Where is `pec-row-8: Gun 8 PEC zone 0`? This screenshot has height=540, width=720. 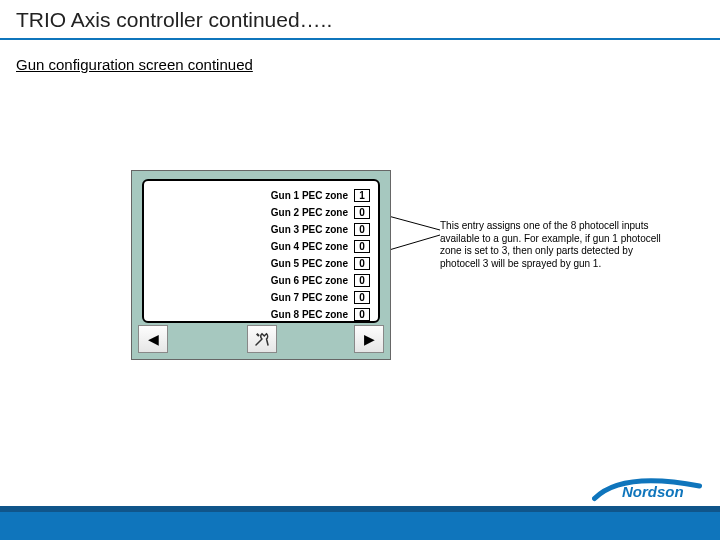
pec-row-8: Gun 8 PEC zone 0 is located at coordinates (261, 314).